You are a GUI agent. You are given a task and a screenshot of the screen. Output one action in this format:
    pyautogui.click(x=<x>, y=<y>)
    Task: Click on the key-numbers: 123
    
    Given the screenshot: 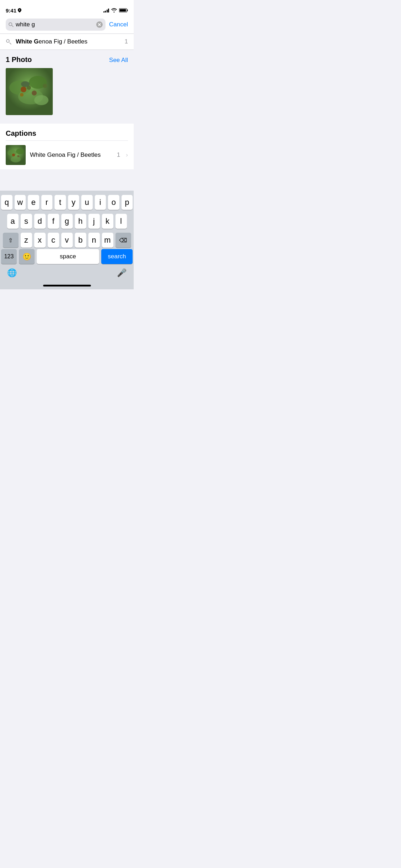 What is the action you would take?
    pyautogui.click(x=9, y=257)
    